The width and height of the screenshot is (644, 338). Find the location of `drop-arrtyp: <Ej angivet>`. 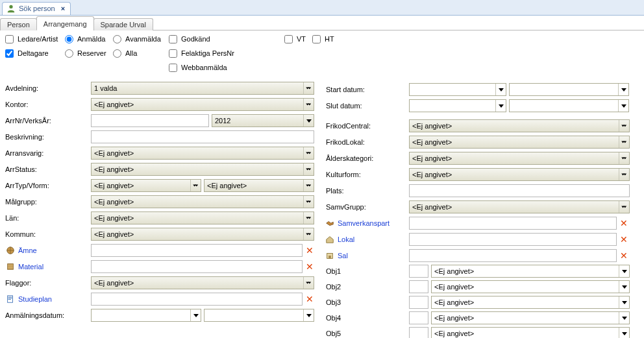

drop-arrtyp: <Ej angivet> is located at coordinates (146, 186).